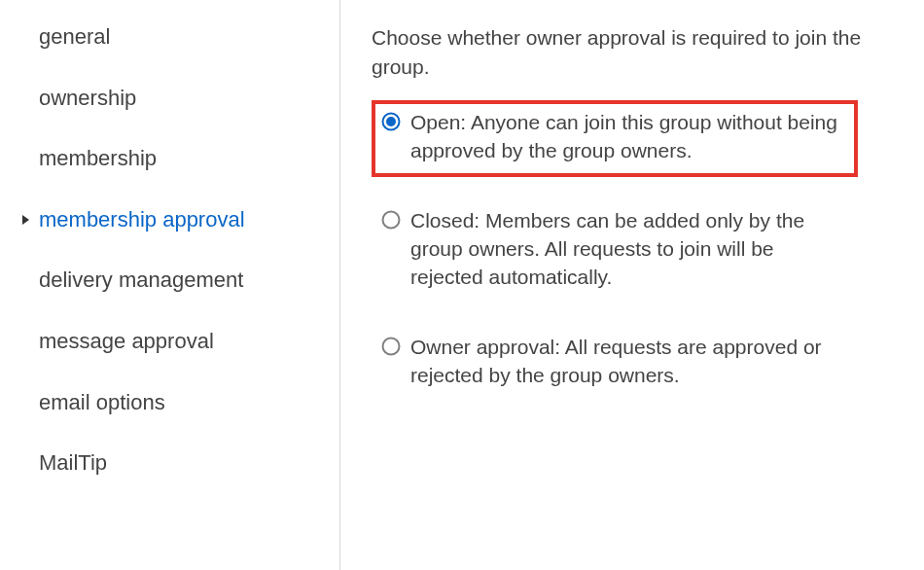 The width and height of the screenshot is (924, 570). Describe the element at coordinates (102, 403) in the screenshot. I see `sidebar-item-label: email options` at that location.